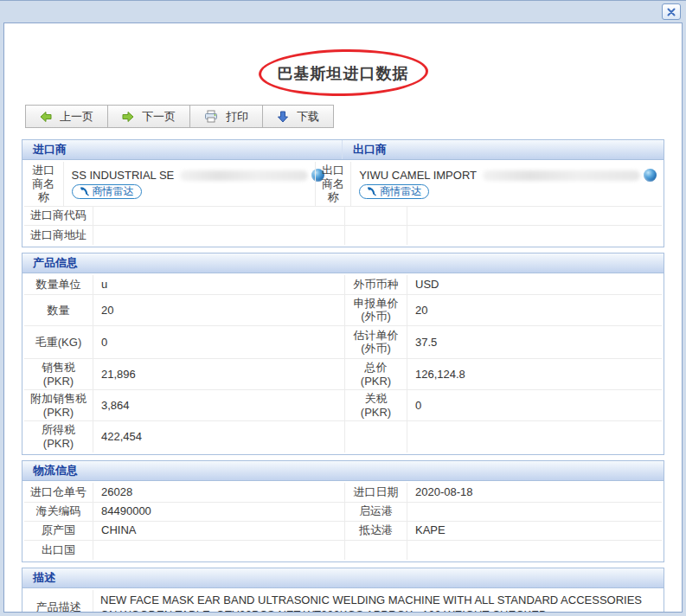  What do you see at coordinates (375, 405) in the screenshot?
I see `customs-duty-label: 关税(PKR)` at bounding box center [375, 405].